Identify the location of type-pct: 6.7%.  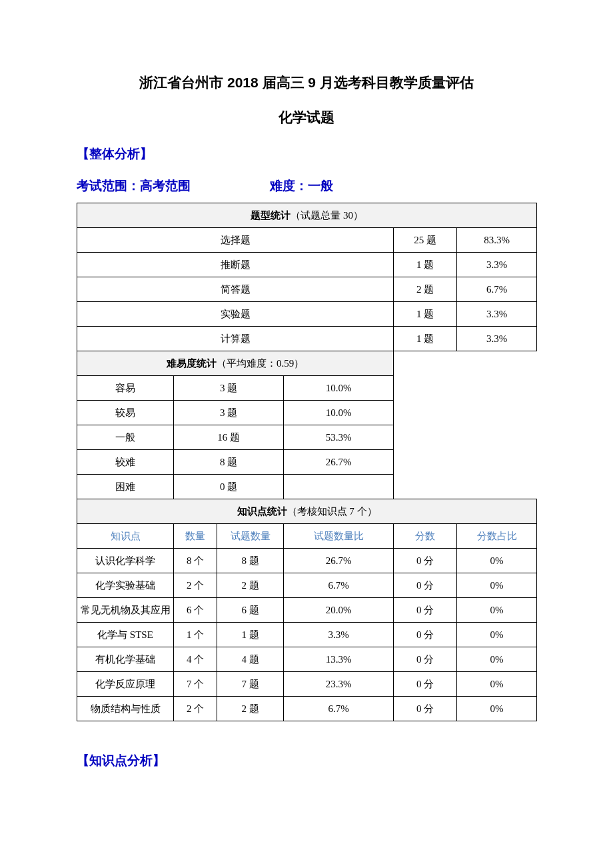
(497, 289).